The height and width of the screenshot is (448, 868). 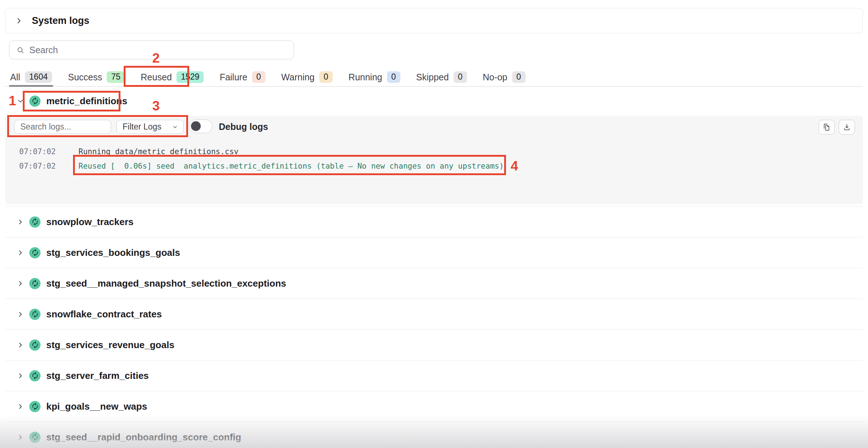 I want to click on tab-reused-count: 1529, so click(x=190, y=77).